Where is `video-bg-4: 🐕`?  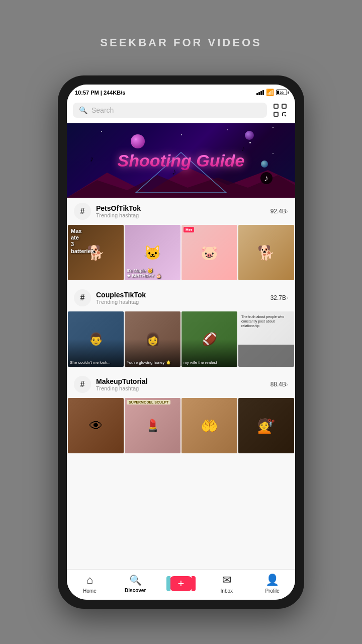 video-bg-4: 🐕 is located at coordinates (266, 253).